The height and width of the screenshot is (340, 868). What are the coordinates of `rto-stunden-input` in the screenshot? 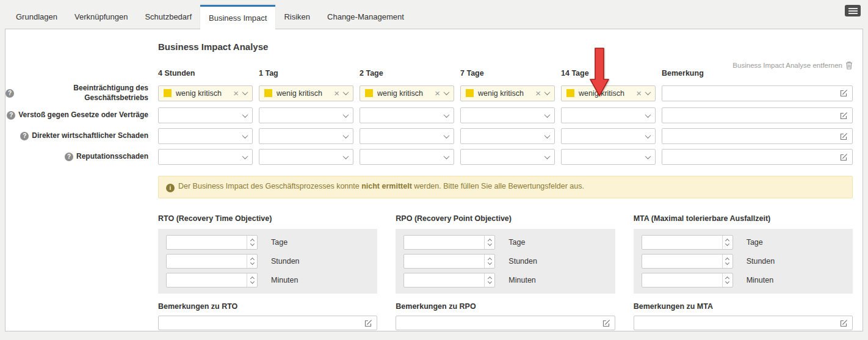 It's located at (212, 261).